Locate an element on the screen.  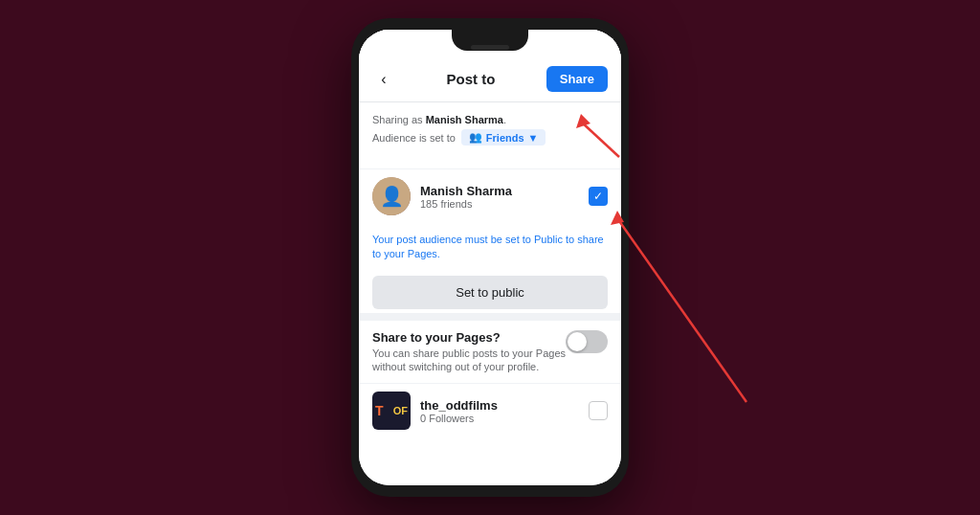
page-logo is located at coordinates (391, 411).